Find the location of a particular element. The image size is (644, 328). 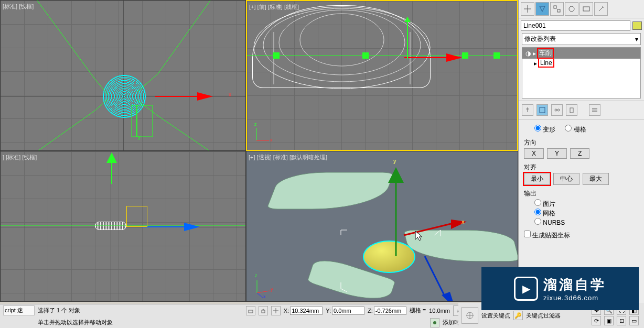

selection-status: 选择了 1 个 对象 is located at coordinates (59, 310).